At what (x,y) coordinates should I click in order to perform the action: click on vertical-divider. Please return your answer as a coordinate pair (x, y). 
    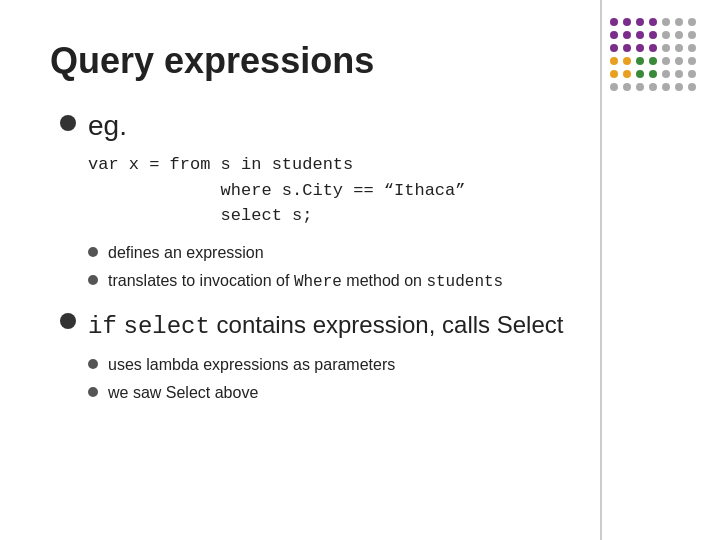
    Looking at the image, I should click on (601, 270).